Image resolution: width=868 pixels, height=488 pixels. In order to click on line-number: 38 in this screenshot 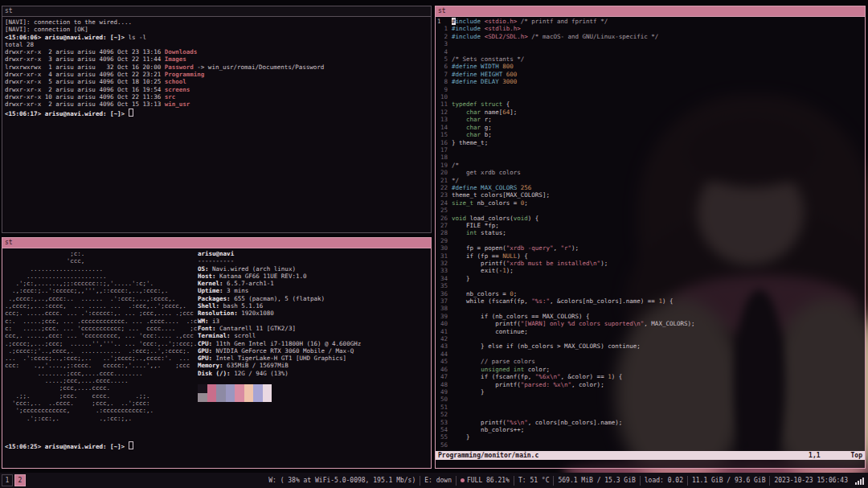, I will do `click(442, 309)`.